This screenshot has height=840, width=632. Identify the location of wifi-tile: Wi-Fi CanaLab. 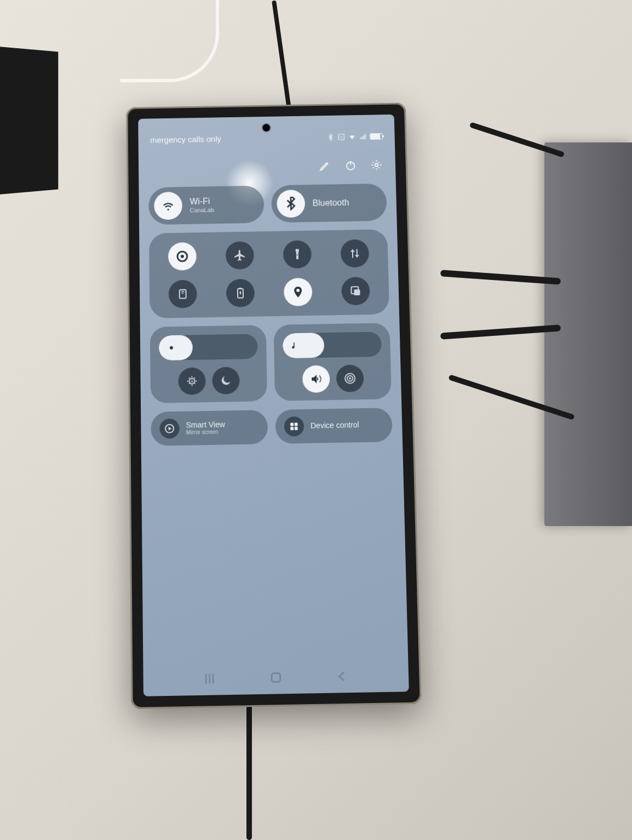
(206, 205).